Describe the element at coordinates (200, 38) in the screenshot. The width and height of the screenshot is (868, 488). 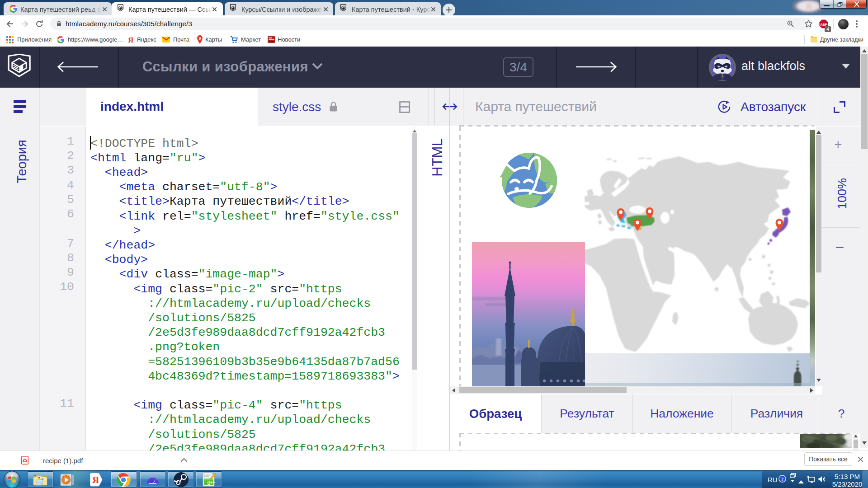
I see `svg-text: 9` at that location.